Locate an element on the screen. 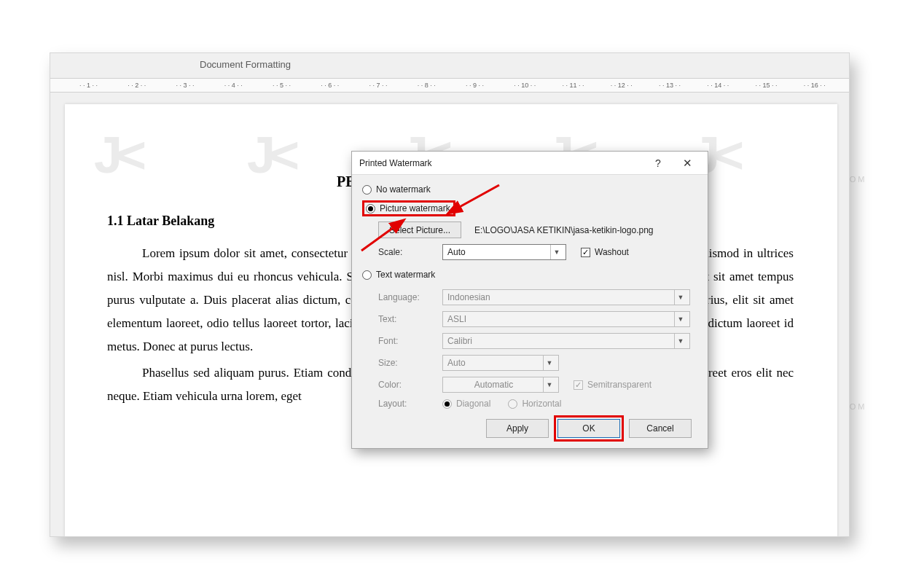  language-label: Language: is located at coordinates (407, 297).